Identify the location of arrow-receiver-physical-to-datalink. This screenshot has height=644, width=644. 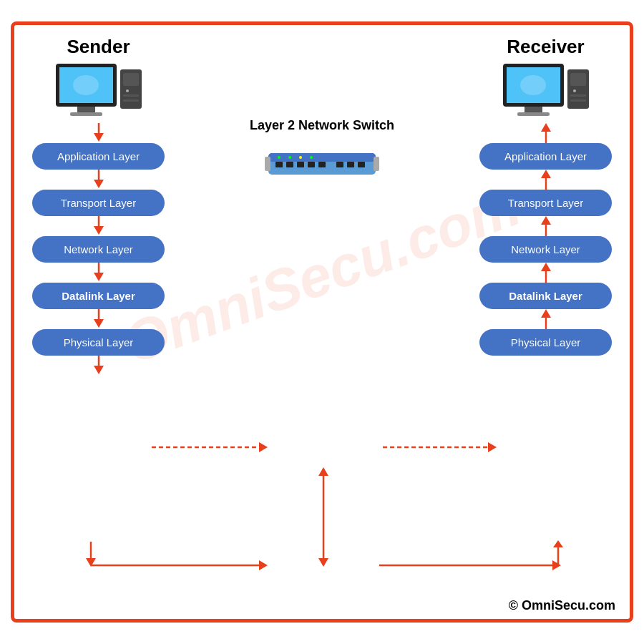
(546, 319).